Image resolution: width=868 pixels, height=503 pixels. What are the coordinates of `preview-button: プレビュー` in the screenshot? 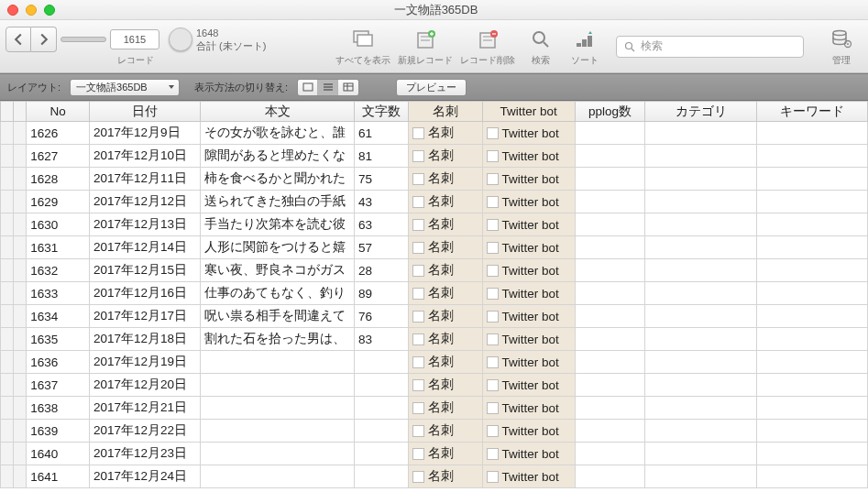 It's located at (431, 88).